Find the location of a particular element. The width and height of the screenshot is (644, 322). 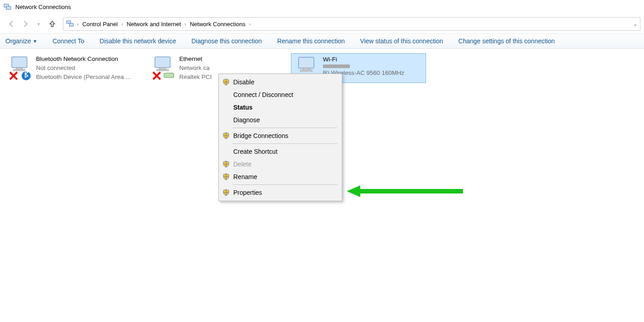

context-menu-label: Create Shortcut is located at coordinates (255, 152).